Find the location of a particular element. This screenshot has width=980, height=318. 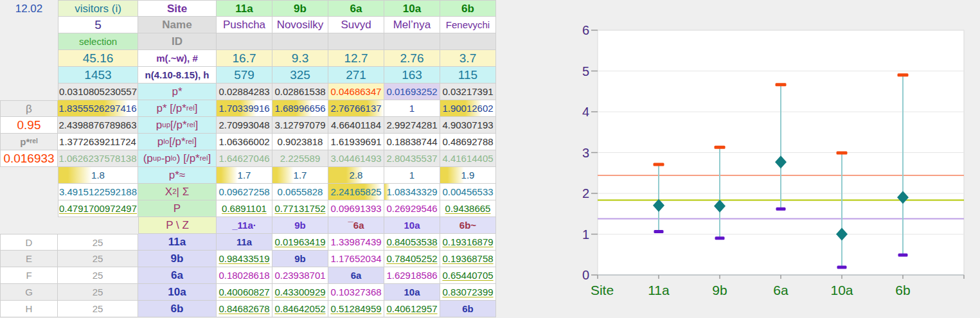

table-cell: 1.70339916 is located at coordinates (244, 109).